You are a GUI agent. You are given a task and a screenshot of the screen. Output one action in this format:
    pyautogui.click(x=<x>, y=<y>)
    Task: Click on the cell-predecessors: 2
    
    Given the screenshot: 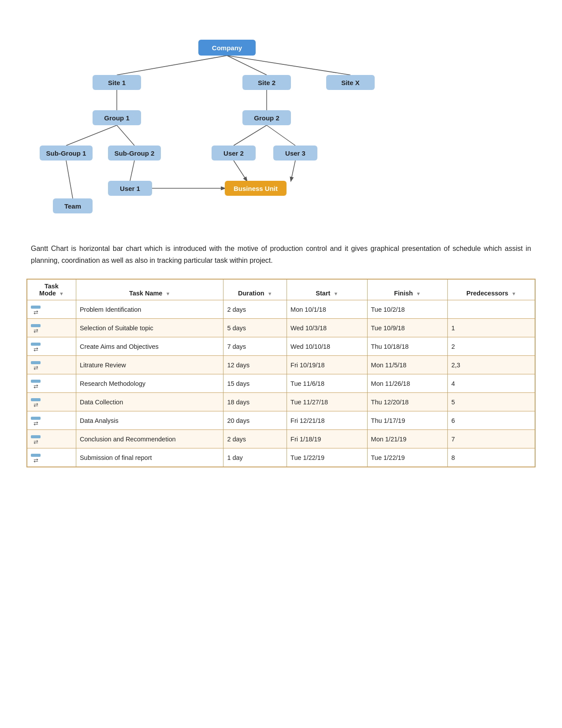 What is the action you would take?
    pyautogui.click(x=491, y=347)
    